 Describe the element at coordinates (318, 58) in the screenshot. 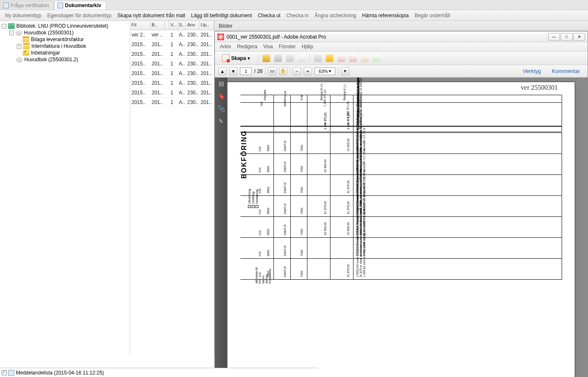

I see `gear-icon` at that location.